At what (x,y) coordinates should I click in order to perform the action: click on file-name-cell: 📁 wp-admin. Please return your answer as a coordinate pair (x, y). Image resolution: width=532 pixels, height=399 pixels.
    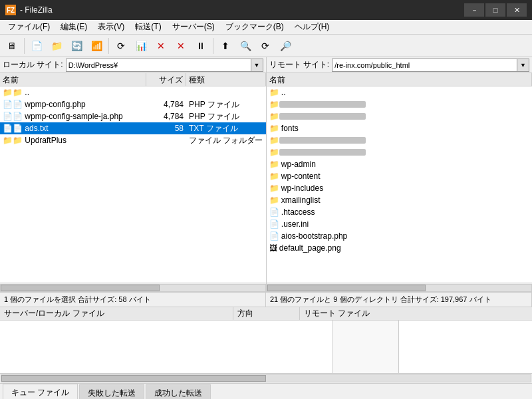
    Looking at the image, I should click on (400, 164).